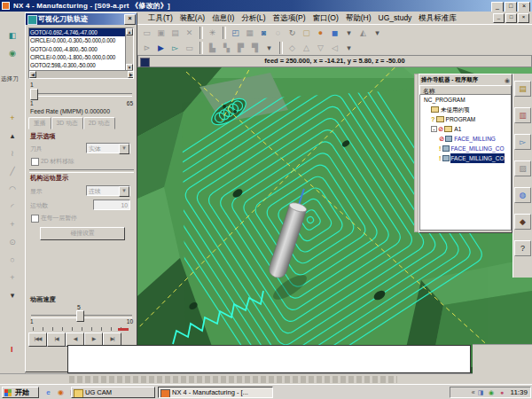  I want to click on rotate-view-icon: ↻, so click(293, 34).